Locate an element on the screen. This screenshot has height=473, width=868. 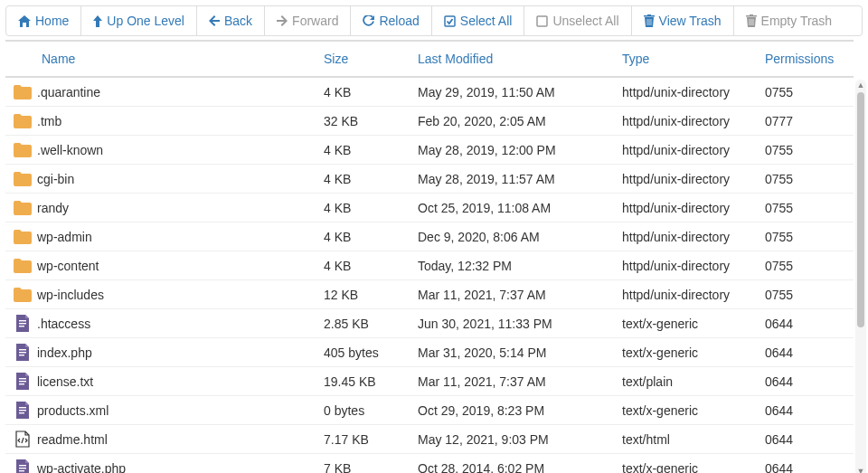
empty-trash-label: Empty Trash is located at coordinates (797, 21).